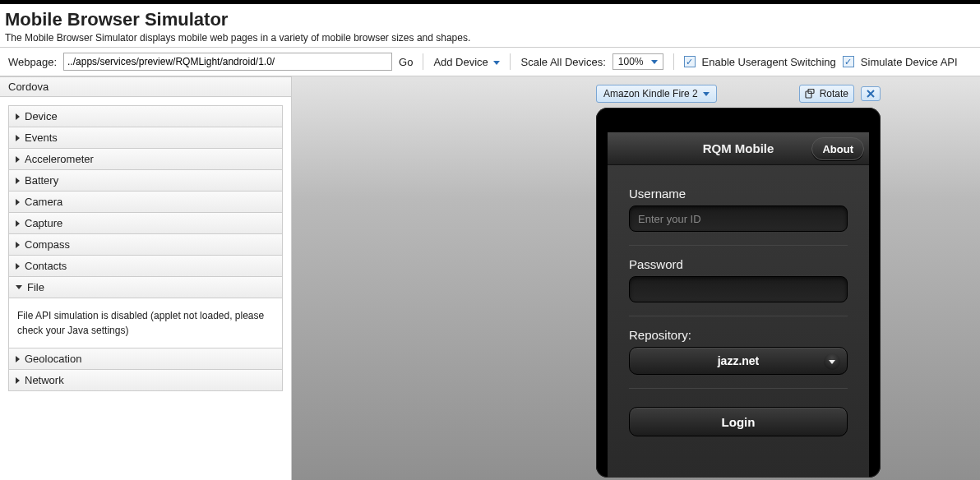  What do you see at coordinates (770, 62) in the screenshot?
I see `useragent-label: Enable Useragent Switching` at bounding box center [770, 62].